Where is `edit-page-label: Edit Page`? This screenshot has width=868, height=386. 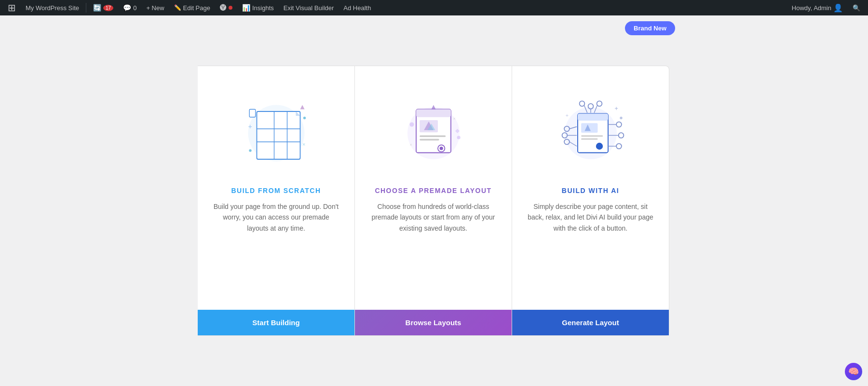 edit-page-label: Edit Page is located at coordinates (197, 8).